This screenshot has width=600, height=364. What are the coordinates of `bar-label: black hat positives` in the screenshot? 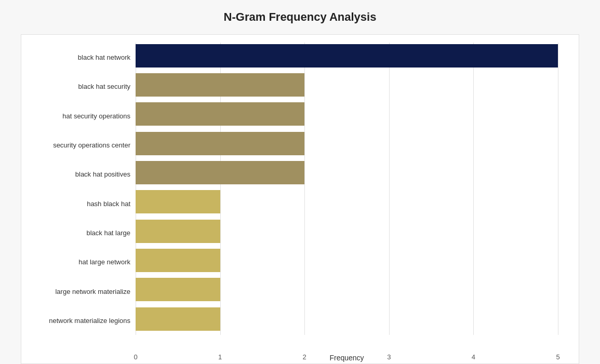 It's located at (76, 174).